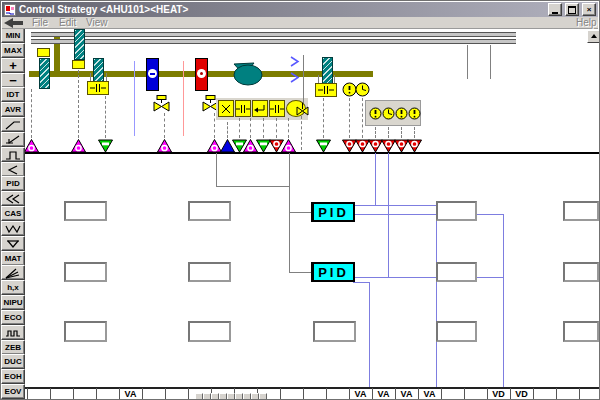 Image resolution: width=600 pixels, height=400 pixels. Describe the element at coordinates (13, 348) in the screenshot. I see `tool-zeb: ZEB` at that location.